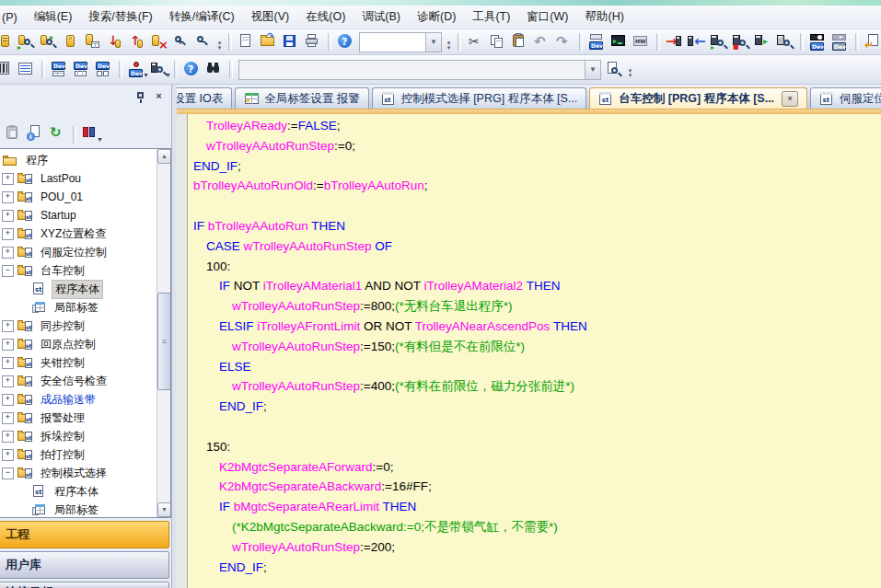 The height and width of the screenshot is (588, 881). Describe the element at coordinates (542, 42) in the screenshot. I see `undo-button: ↶` at that location.